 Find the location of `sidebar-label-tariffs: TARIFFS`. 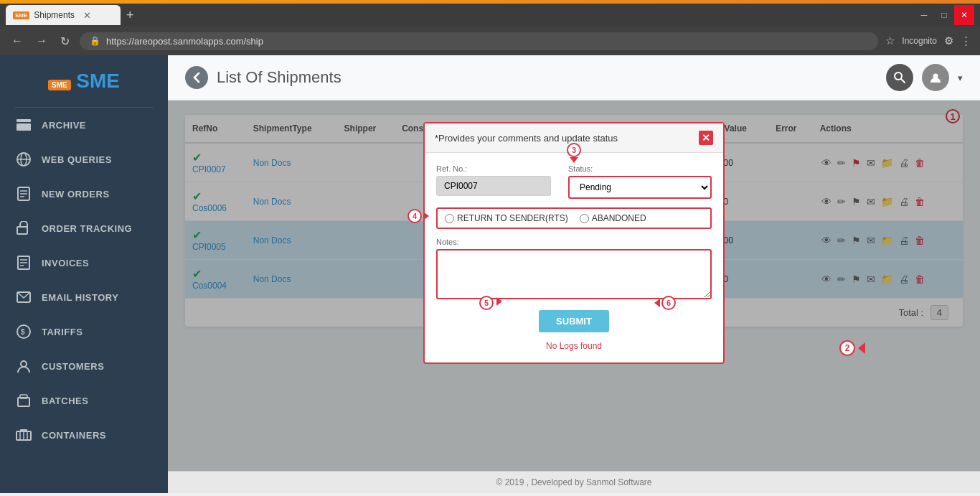

sidebar-label-tariffs: TARIFFS is located at coordinates (62, 332).